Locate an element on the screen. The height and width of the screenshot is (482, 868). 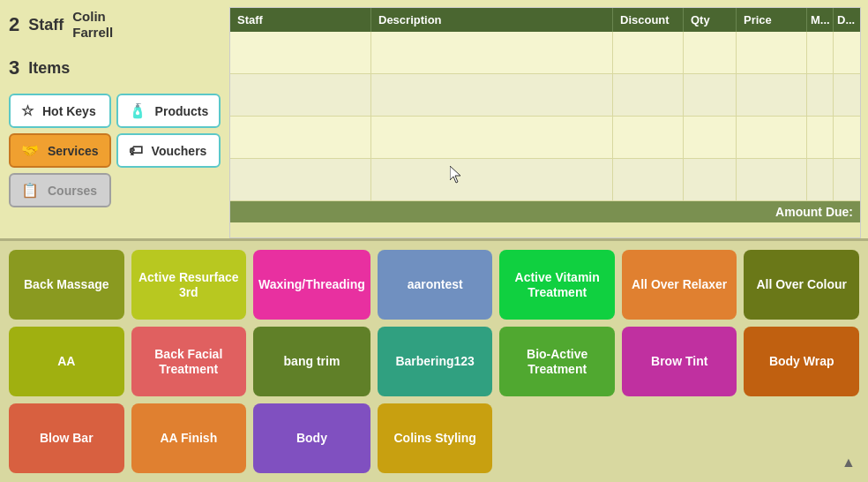
hotkeys-icon: ☆ is located at coordinates (27, 111).